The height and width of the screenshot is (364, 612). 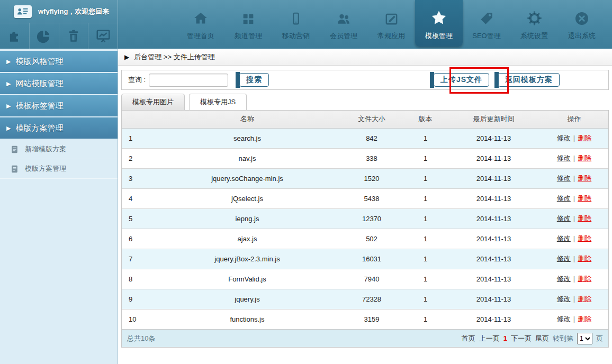 I want to click on column-header-size: 文件大小, so click(x=372, y=120).